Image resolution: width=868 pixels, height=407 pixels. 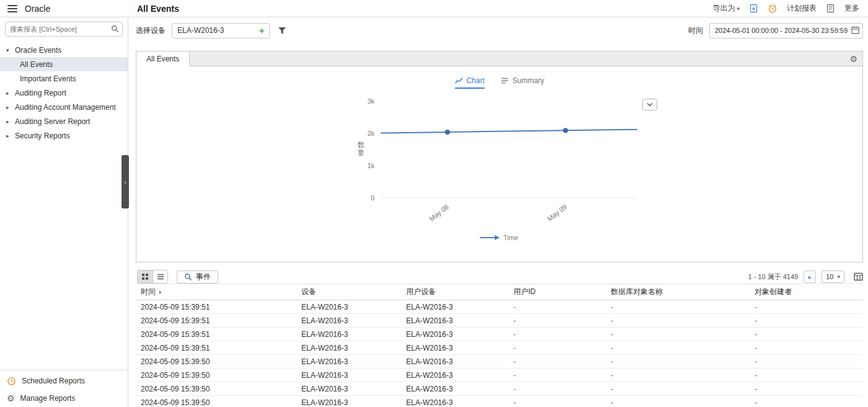 What do you see at coordinates (197, 277) in the screenshot?
I see `event-search-button: 事件` at bounding box center [197, 277].